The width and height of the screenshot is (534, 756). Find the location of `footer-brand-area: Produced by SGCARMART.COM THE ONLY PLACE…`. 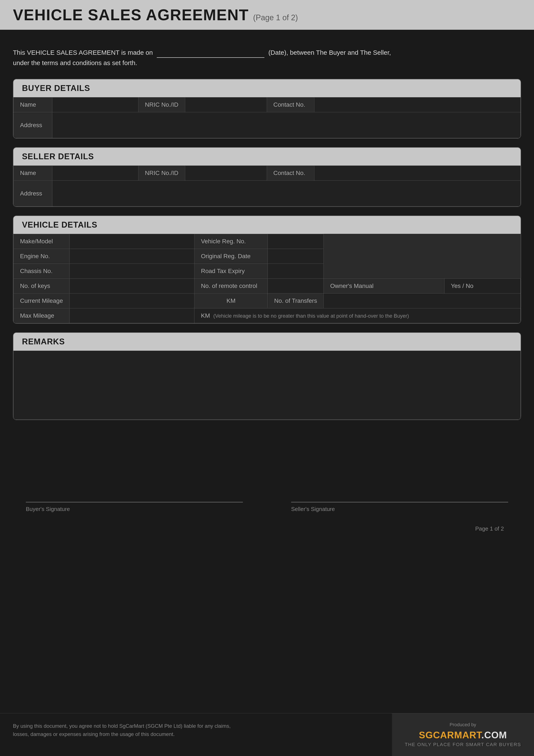

footer-brand-area: Produced by SGCARMART.COM THE ONLY PLACE… is located at coordinates (463, 735).